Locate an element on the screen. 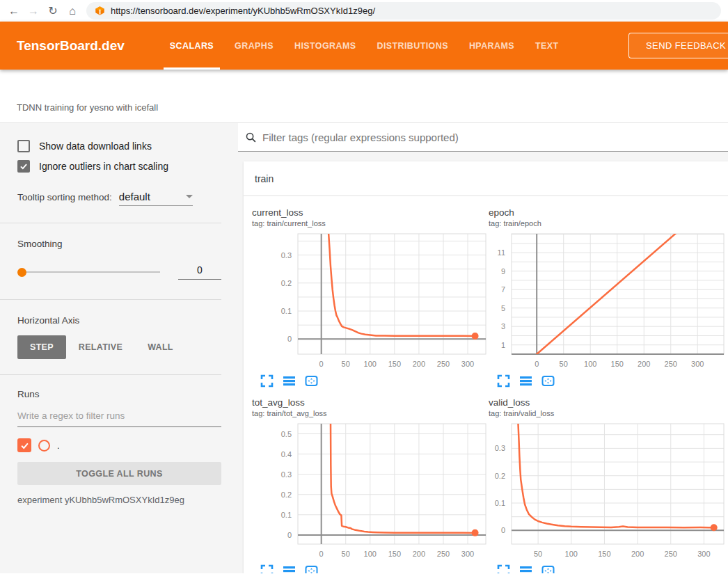 The width and height of the screenshot is (728, 574). app-logo: TensorBoard.dev is located at coordinates (71, 46).